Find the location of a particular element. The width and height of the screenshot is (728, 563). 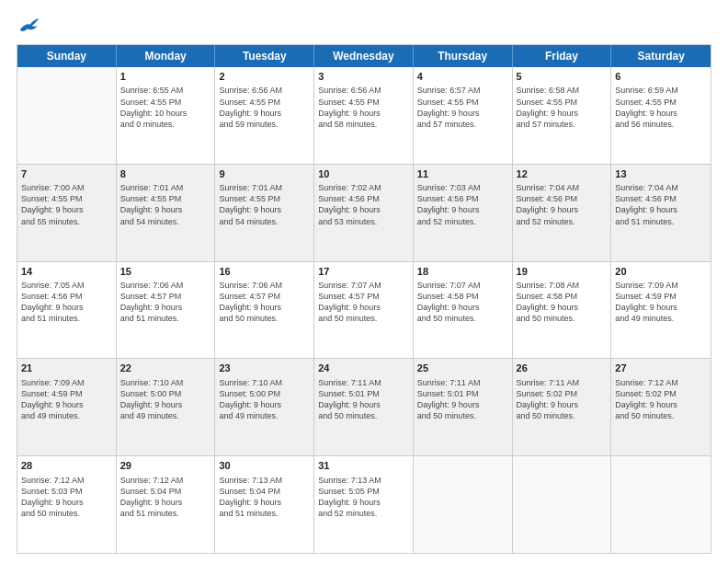

day-number: 15 is located at coordinates (165, 272).